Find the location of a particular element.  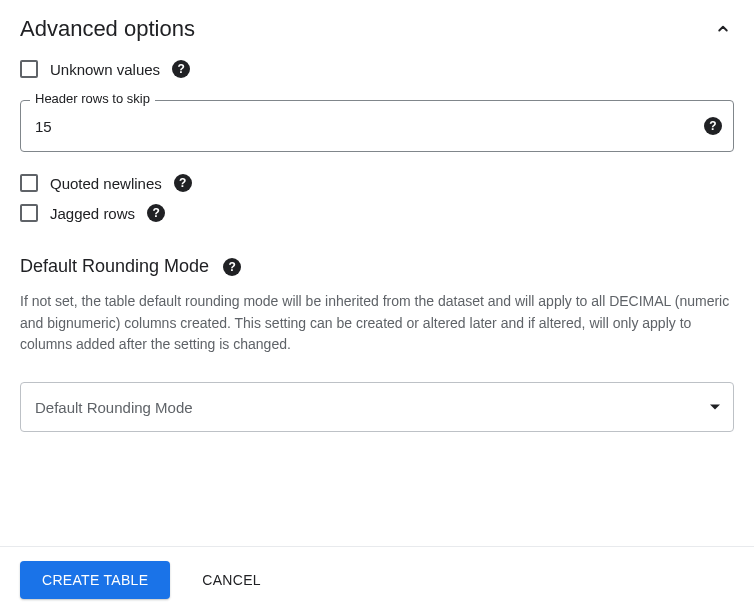

rounding-mode-description: If not set, the table default rounding m… is located at coordinates (377, 324).